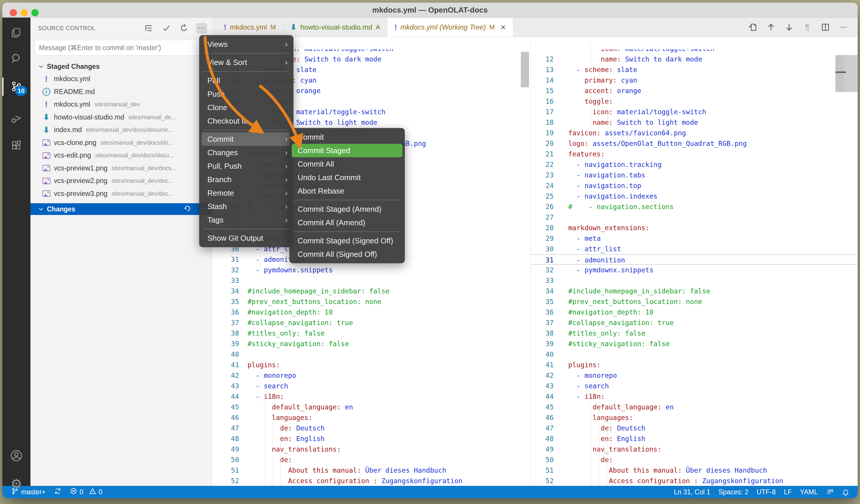 The image size is (860, 504). Describe the element at coordinates (246, 193) in the screenshot. I see `menu-item-remote: Remote›` at that location.